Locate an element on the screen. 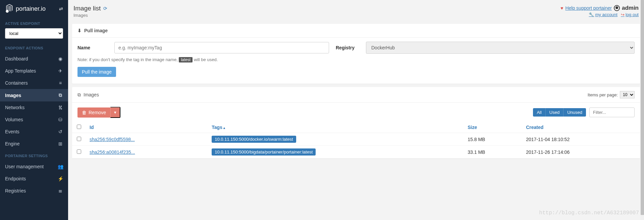  page-header: Image list ⟳ Images ♥ Help support porta… is located at coordinates (356, 12).